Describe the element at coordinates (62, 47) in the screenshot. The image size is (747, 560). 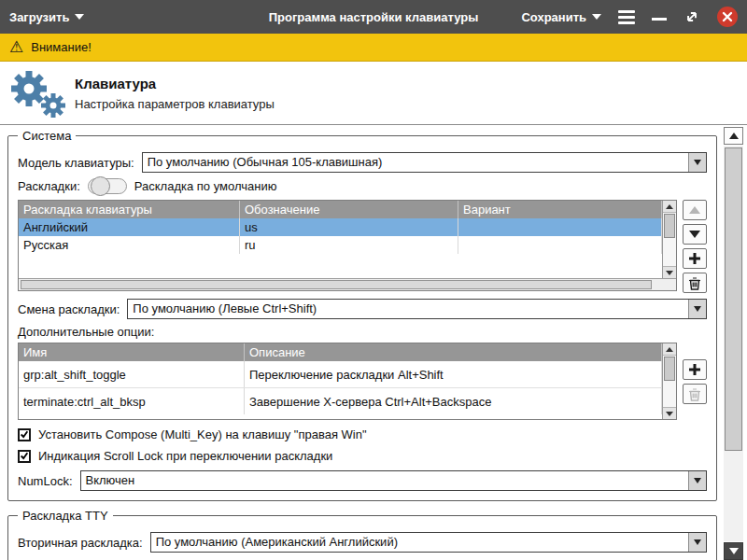
I see `warning-text: Внимание!` at that location.